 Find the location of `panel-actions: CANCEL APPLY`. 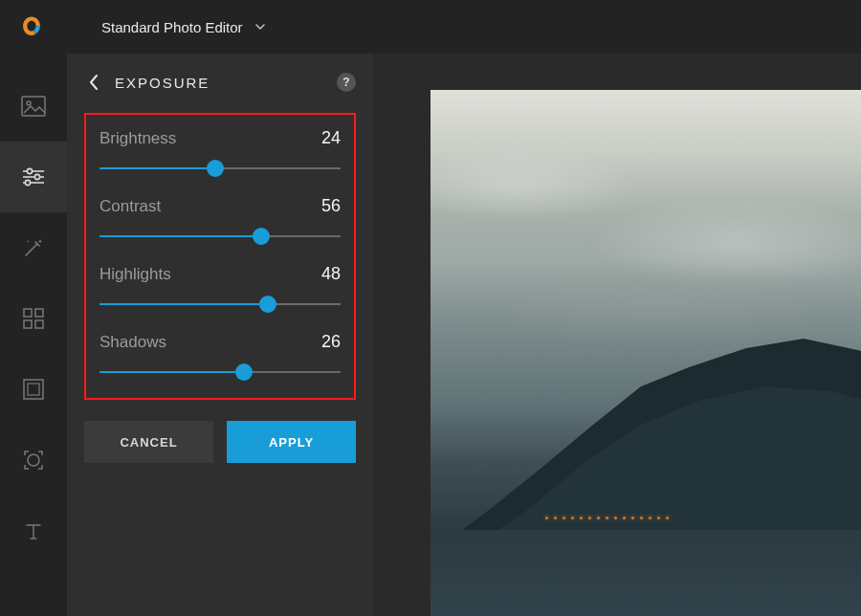

panel-actions: CANCEL APPLY is located at coordinates (220, 442).